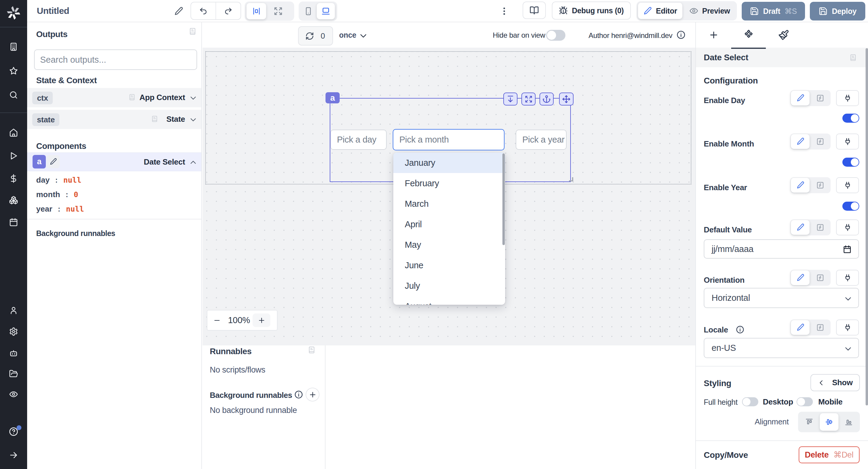 The height and width of the screenshot is (469, 868). I want to click on month-option-selected: January, so click(449, 163).